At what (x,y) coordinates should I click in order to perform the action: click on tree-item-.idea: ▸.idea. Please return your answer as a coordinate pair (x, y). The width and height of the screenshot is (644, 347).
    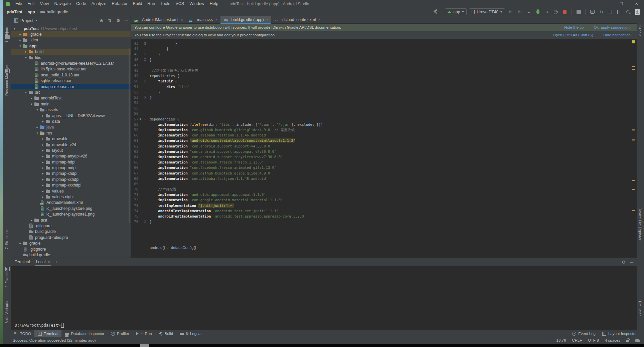
    Looking at the image, I should click on (71, 40).